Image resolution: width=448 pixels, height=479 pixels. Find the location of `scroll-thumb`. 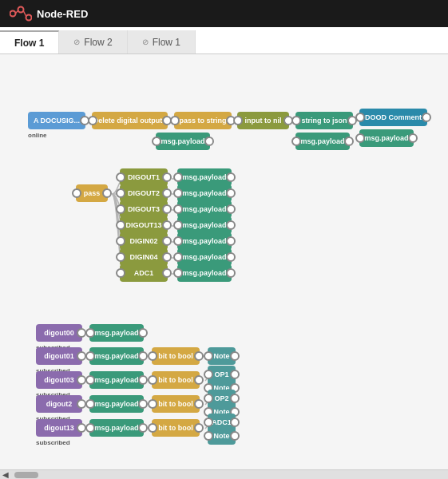

scroll-thumb is located at coordinates (26, 475).